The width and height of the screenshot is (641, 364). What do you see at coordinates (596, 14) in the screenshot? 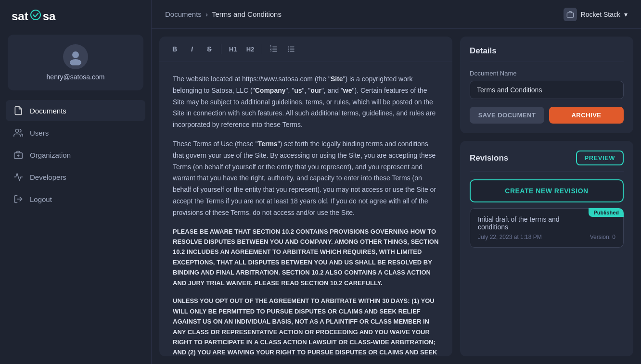
I see `org-switcher: Rocket Stack ▾` at bounding box center [596, 14].